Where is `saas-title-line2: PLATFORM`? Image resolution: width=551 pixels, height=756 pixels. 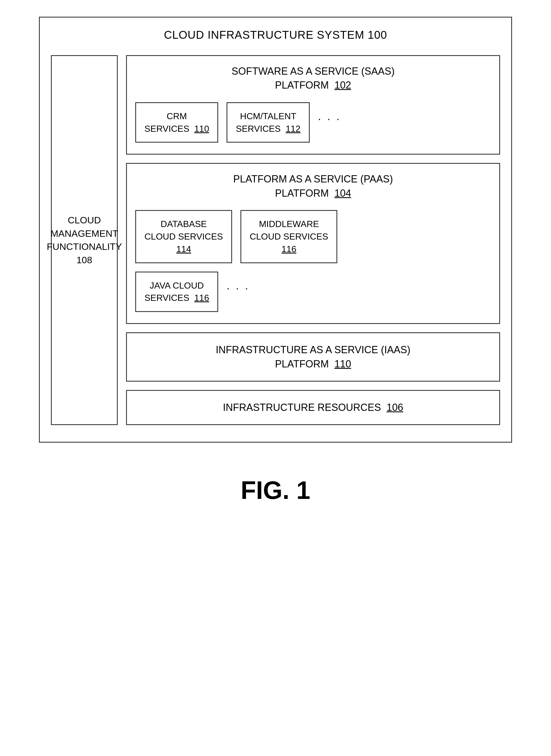 saas-title-line2: PLATFORM is located at coordinates (302, 85).